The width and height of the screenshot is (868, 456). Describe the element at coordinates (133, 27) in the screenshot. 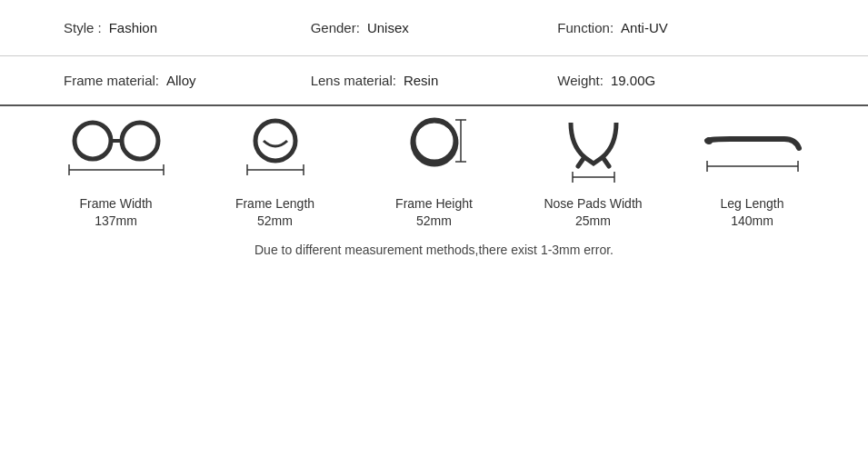

I see `style-value: Fashion` at that location.